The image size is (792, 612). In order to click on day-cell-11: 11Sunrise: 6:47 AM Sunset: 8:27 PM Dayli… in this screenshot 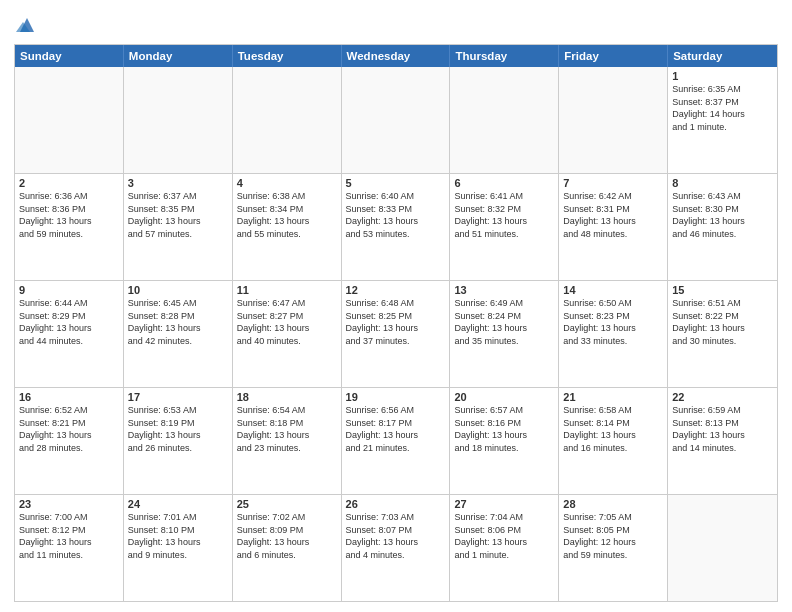, I will do `click(288, 334)`.